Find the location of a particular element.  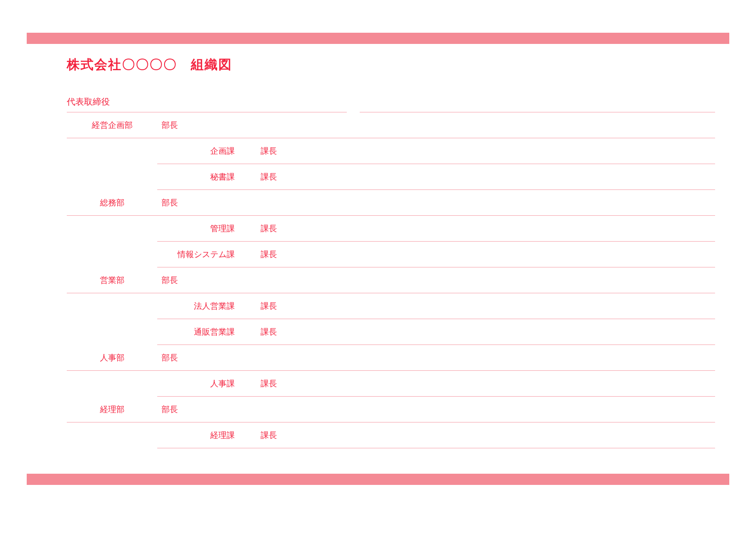

section-row: 経理課課長 is located at coordinates (436, 435).